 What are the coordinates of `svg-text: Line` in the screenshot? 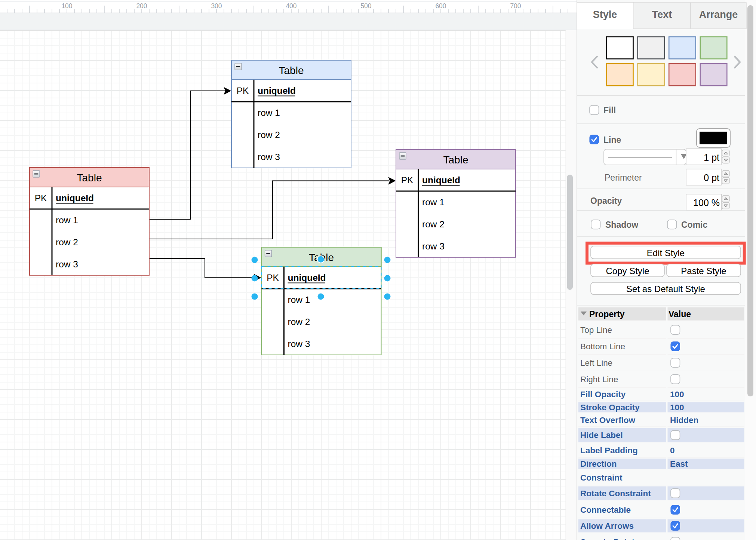 It's located at (612, 140).